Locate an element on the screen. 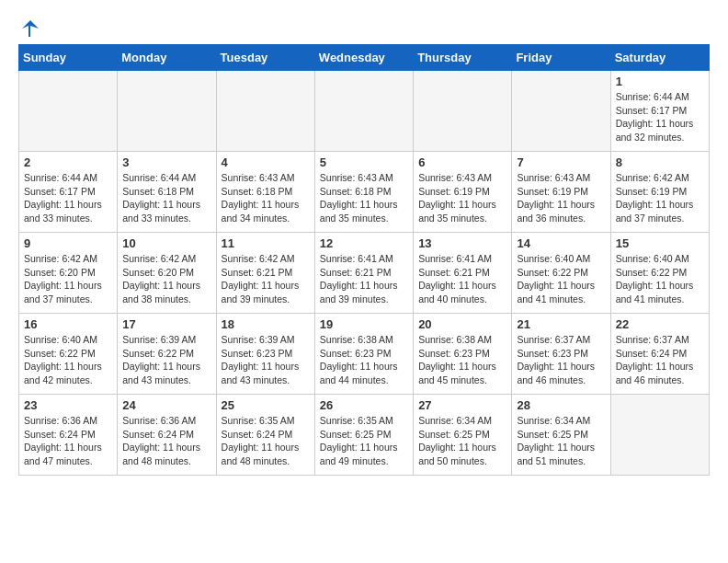 Image resolution: width=728 pixels, height=563 pixels. calendar-cell: 15Sunrise: 6:40 AM Sunset: 6:22 PM Dayli… is located at coordinates (660, 273).